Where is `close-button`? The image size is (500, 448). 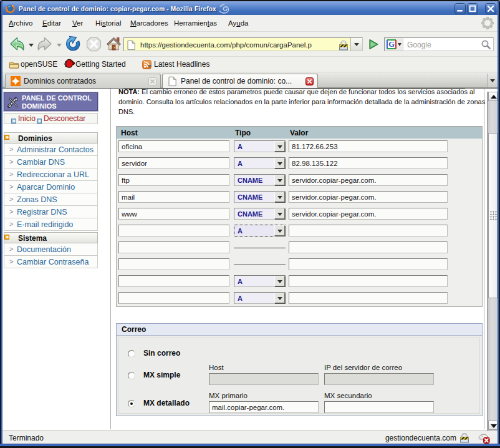
close-button is located at coordinates (491, 9).